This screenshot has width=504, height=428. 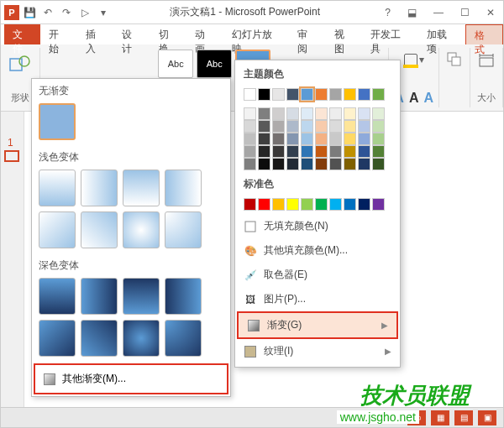 I want to click on ribbon-opts-icon: ⬓, so click(x=412, y=13).